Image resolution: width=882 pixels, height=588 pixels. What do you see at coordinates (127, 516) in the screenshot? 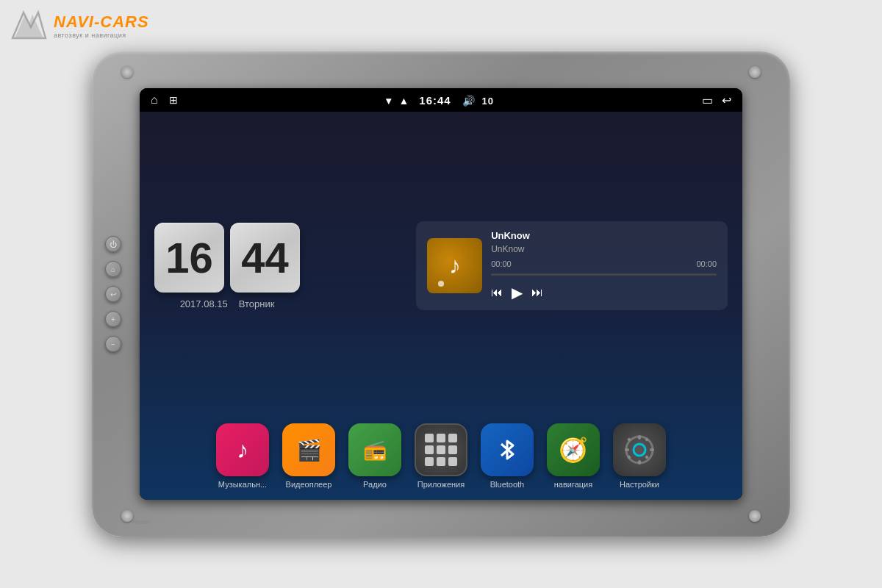
I see `screw-bl` at bounding box center [127, 516].